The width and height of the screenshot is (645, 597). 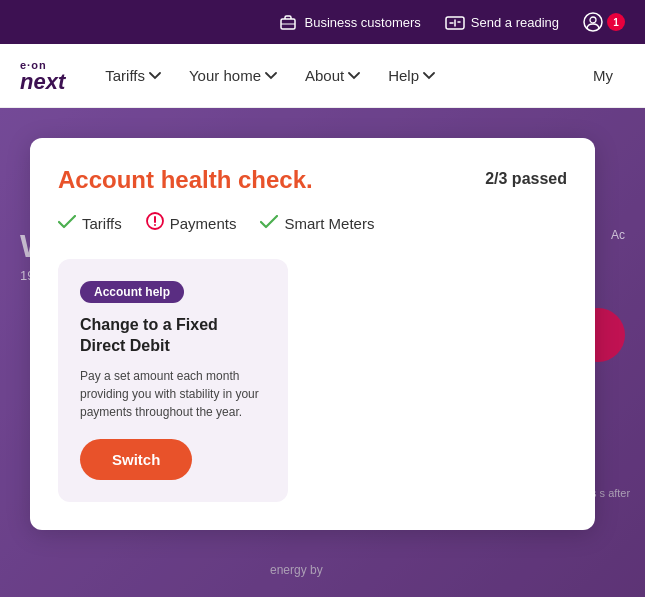 What do you see at coordinates (173, 380) in the screenshot?
I see `info-card: Account help Change to a Fixed Direct De…` at bounding box center [173, 380].